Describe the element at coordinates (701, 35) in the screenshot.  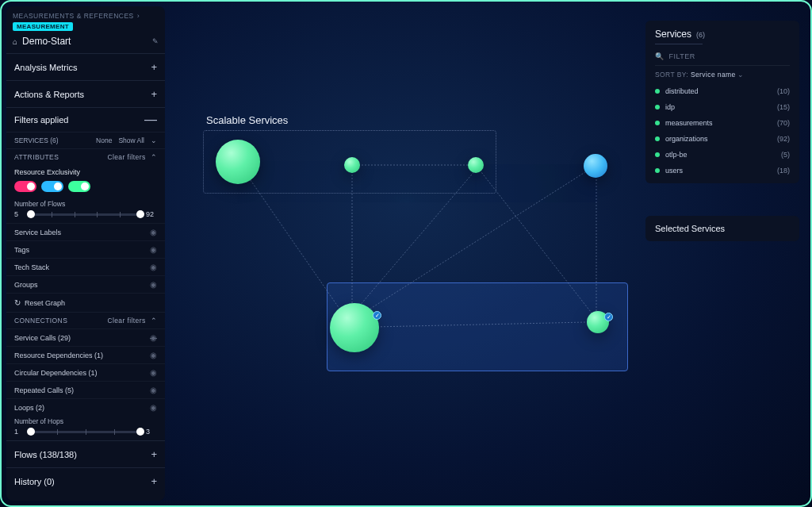
I see `services-count: (6)` at that location.